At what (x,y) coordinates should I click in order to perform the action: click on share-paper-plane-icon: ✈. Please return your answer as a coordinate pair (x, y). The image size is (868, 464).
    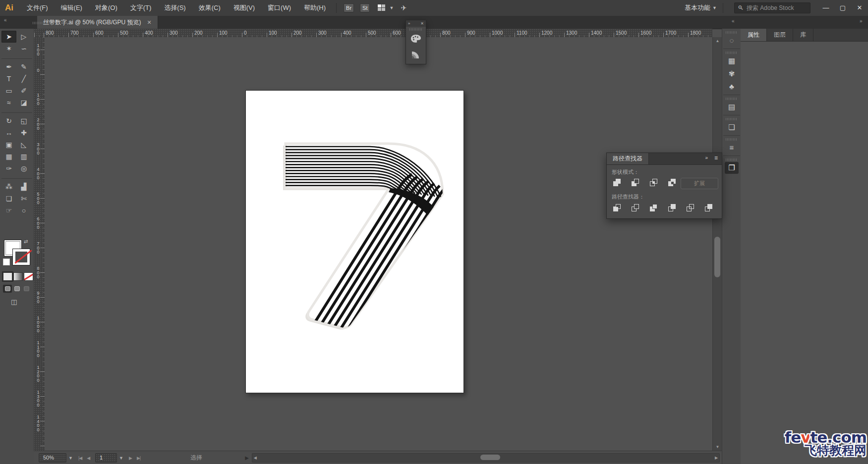
    Looking at the image, I should click on (404, 8).